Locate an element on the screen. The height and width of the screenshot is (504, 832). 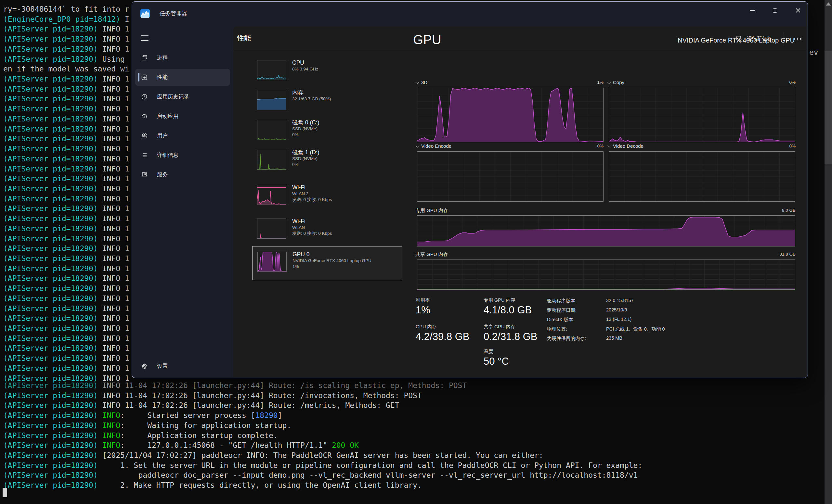
perf-item-title: 磁盘 1 (D:) is located at coordinates (306, 152).